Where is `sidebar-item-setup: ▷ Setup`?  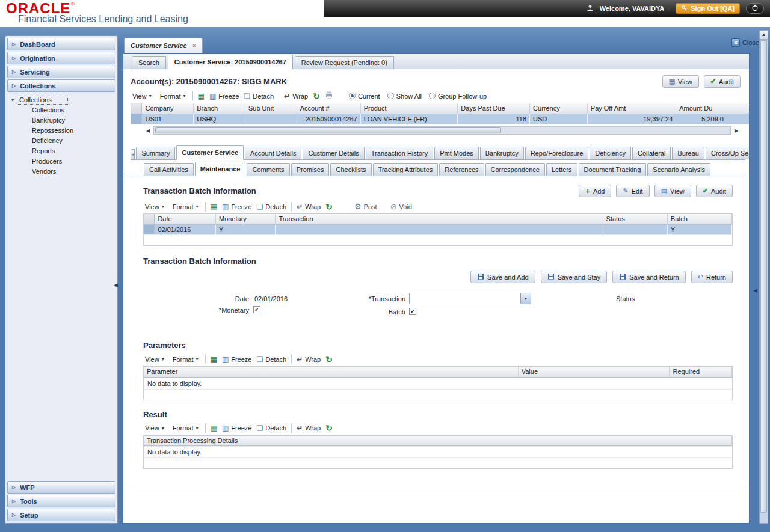
sidebar-item-setup: ▷ Setup is located at coordinates (61, 515).